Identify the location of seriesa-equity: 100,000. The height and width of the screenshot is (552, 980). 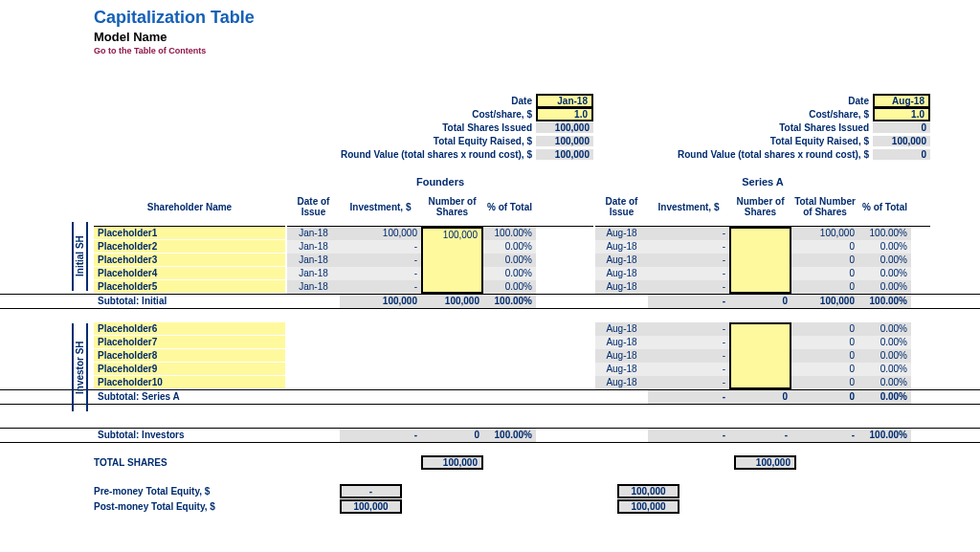
(902, 142).